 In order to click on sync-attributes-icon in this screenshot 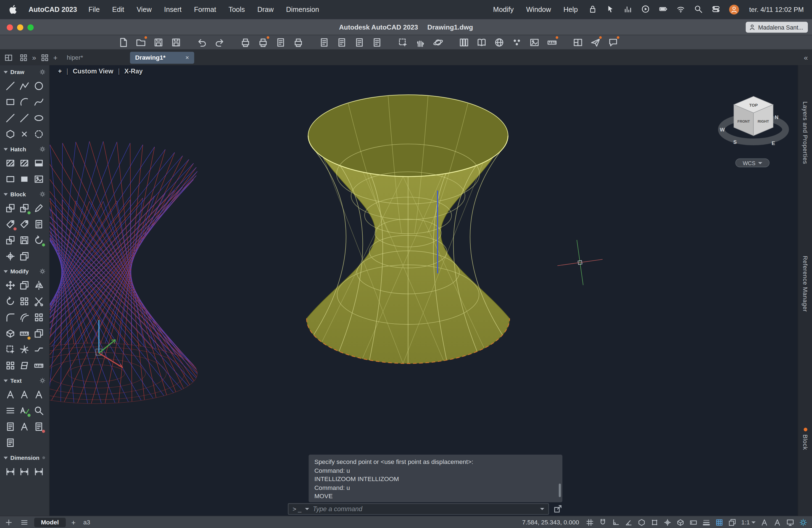, I will do `click(39, 240)`.